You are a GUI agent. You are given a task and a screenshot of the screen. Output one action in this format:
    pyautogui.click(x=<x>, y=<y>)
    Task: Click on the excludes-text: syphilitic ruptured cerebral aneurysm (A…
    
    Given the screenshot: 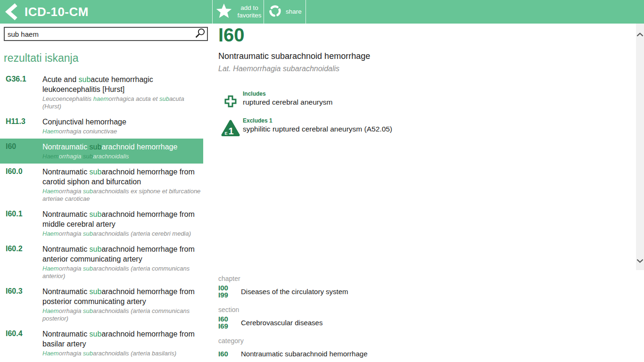 What is the action you would take?
    pyautogui.click(x=318, y=129)
    